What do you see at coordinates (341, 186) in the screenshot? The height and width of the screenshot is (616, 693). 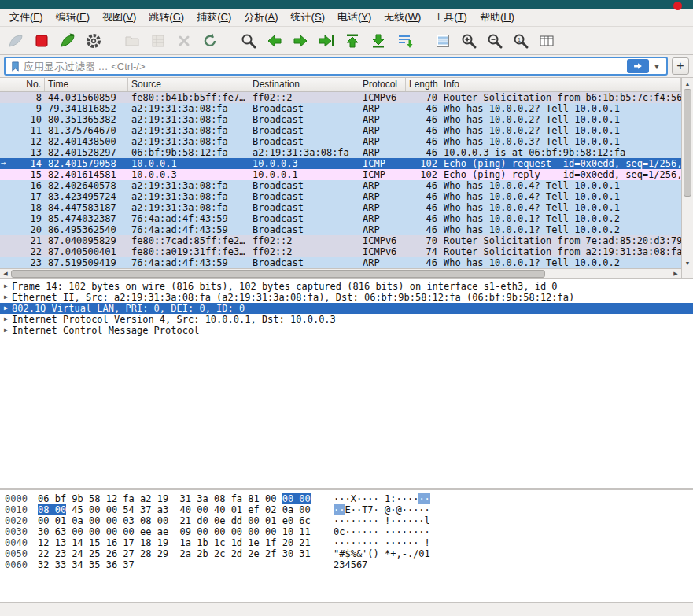 I see `packet-row-16: 1682.402640578a2:19:31:3a:08:faBroadcast…` at bounding box center [341, 186].